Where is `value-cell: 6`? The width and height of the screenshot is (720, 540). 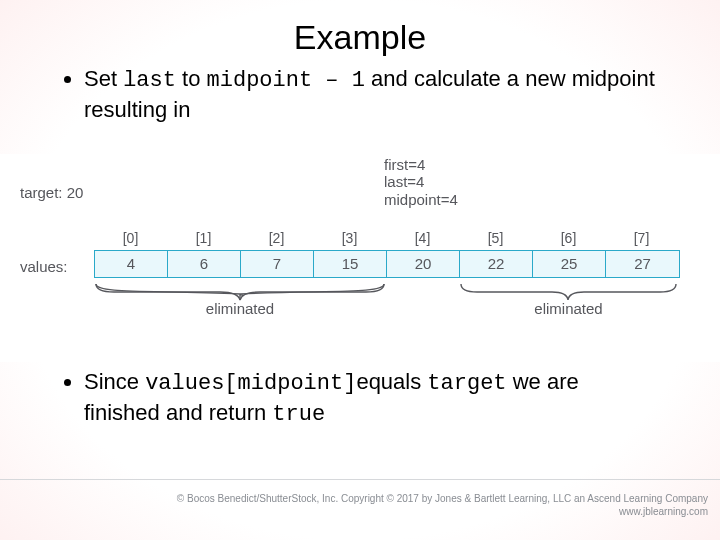 value-cell: 6 is located at coordinates (204, 264).